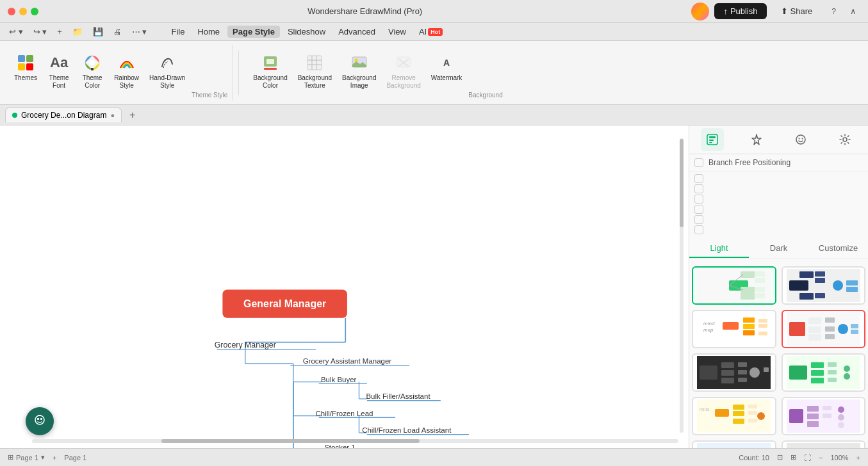  What do you see at coordinates (127, 71) in the screenshot?
I see `rainbow-style-button: RainbowStyle` at bounding box center [127, 71].